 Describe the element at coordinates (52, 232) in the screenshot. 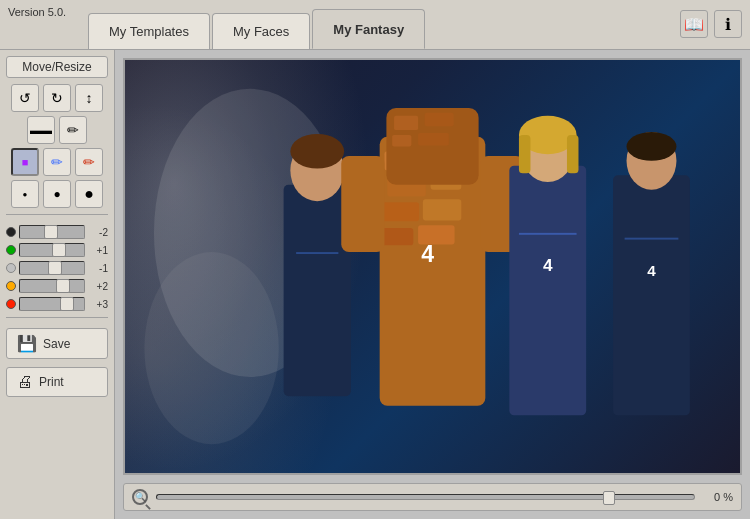

I see `brightness-slider` at that location.